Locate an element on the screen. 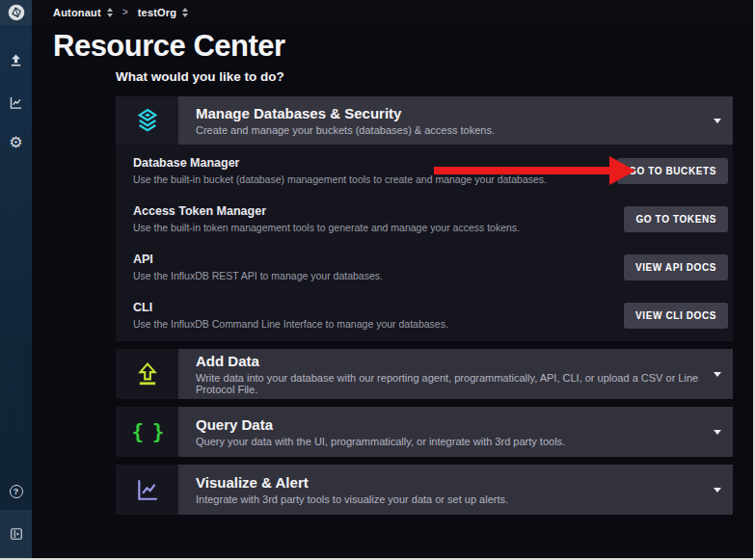 The image size is (755, 560). layers-icon is located at coordinates (148, 120).